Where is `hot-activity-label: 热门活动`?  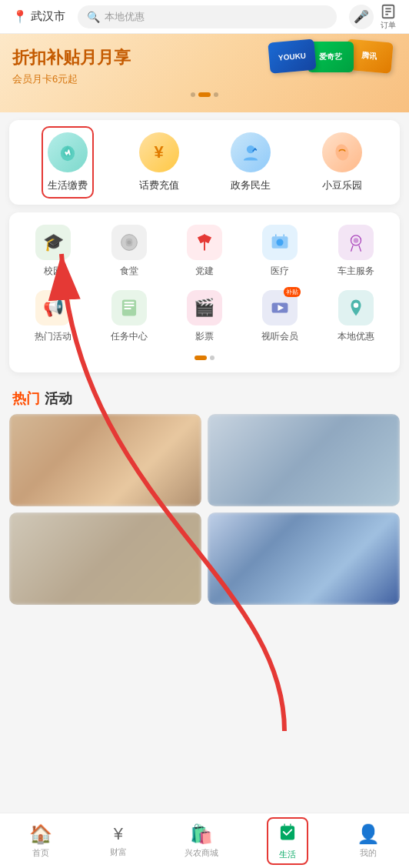 hot-activity-label: 热门活动 is located at coordinates (53, 337).